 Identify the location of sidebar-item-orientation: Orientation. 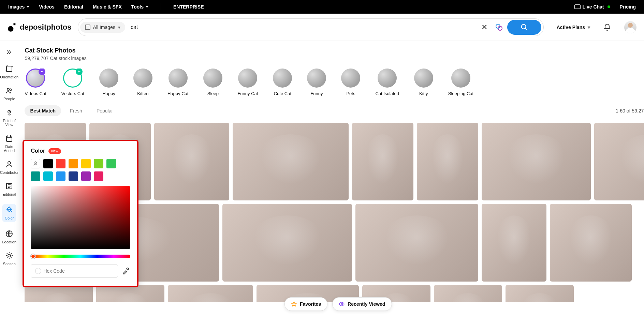
(9, 72).